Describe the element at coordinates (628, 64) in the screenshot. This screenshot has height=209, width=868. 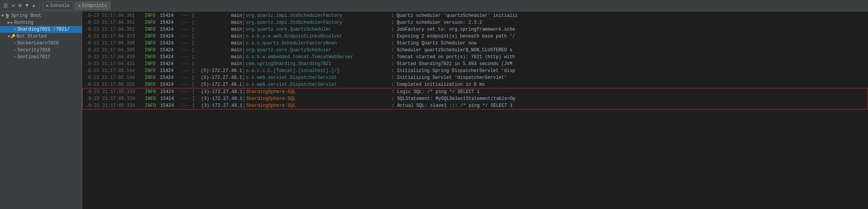
I see `log-message: : Started Sharding7021 in 5.893 seconds …` at that location.